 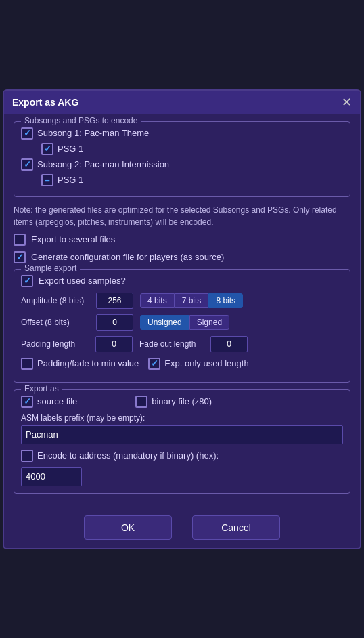 What do you see at coordinates (182, 418) in the screenshot?
I see `asm-label: ASM labels prefix (may be empty):` at bounding box center [182, 418].